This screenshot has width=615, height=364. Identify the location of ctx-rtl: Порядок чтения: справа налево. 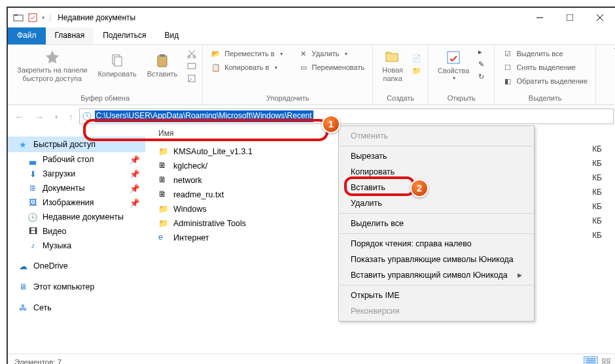
(436, 244).